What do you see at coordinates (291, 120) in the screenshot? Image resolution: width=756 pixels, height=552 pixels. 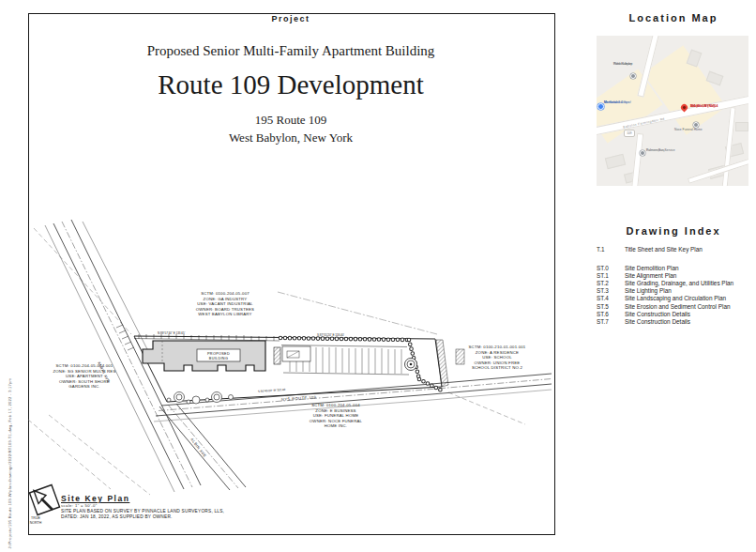 I see `project-address-line1: 195 Route 109` at bounding box center [291, 120].